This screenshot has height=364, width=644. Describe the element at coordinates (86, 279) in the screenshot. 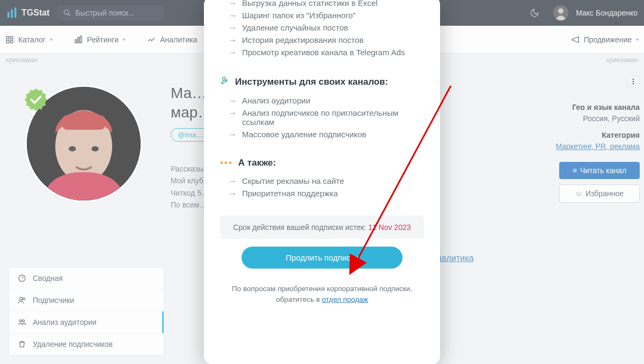

I see `tab-summary: Сводная` at that location.